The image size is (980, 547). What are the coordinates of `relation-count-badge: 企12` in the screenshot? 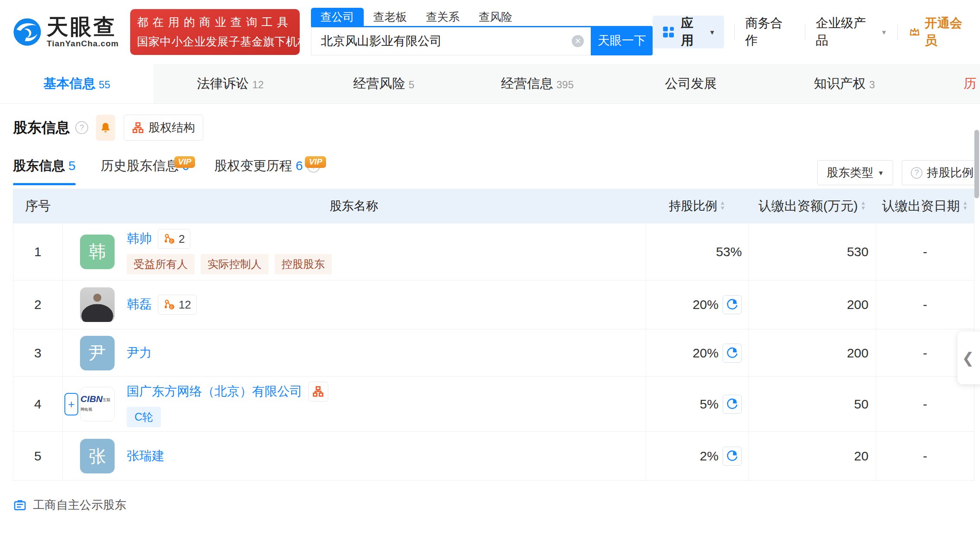 It's located at (177, 305).